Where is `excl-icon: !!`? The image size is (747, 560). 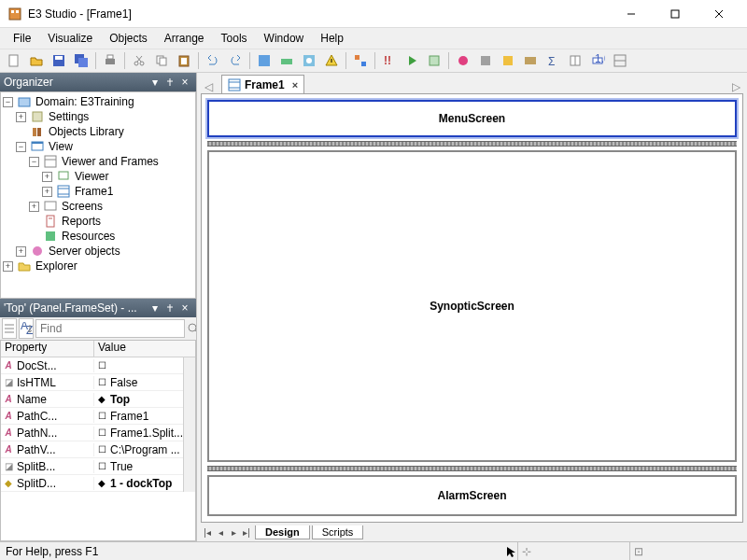 excl-icon: !! is located at coordinates (389, 61).